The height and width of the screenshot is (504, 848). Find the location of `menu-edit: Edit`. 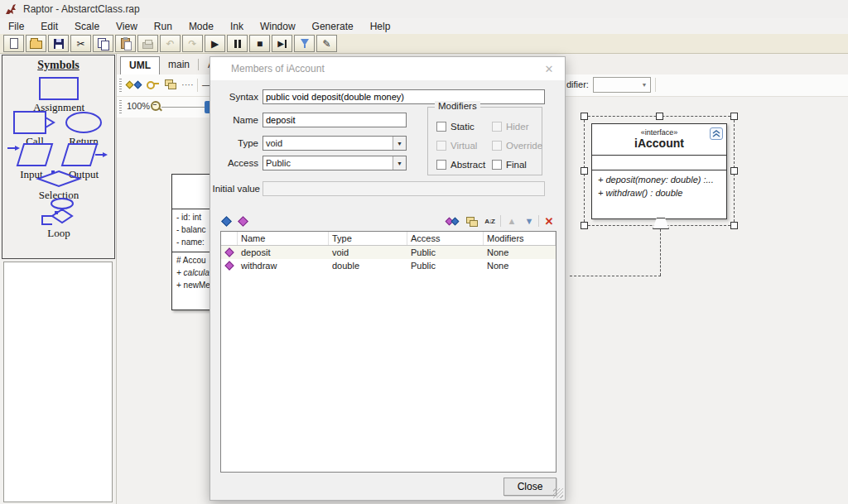

menu-edit: Edit is located at coordinates (50, 26).